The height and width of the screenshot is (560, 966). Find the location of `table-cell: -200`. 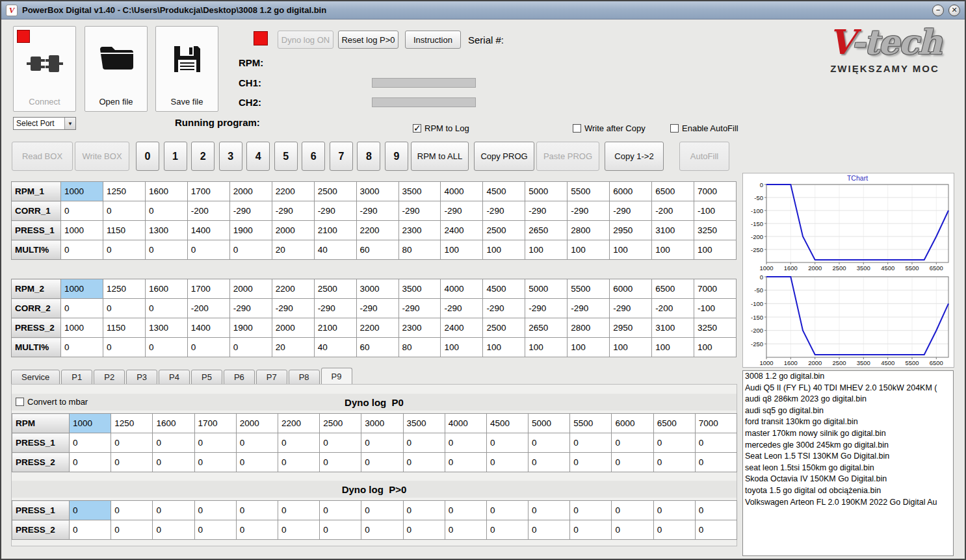

table-cell: -200 is located at coordinates (673, 309).